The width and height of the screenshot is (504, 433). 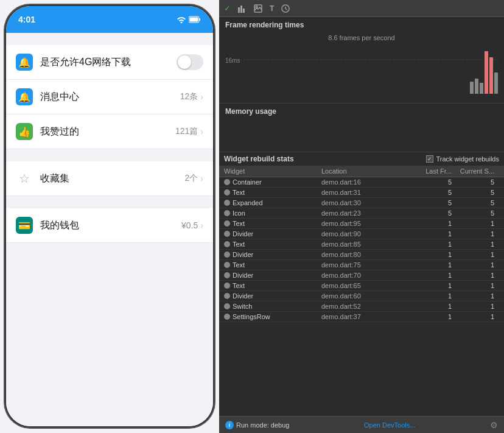 I want to click on value-messages: 12条, so click(x=189, y=97).